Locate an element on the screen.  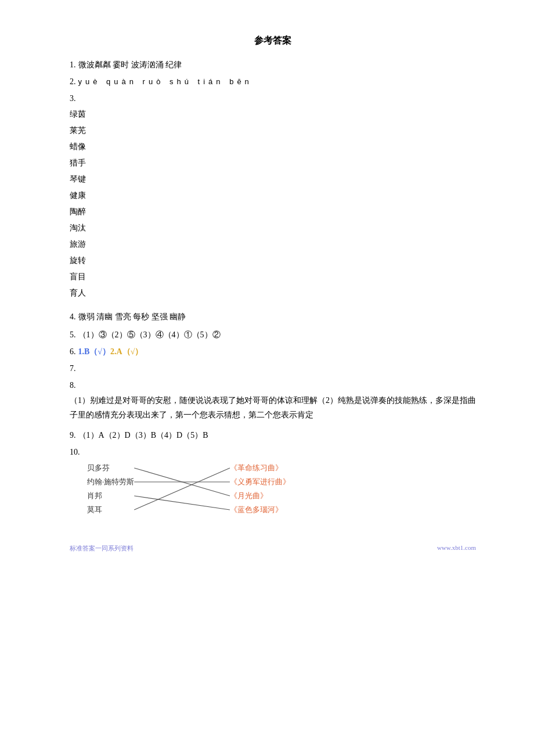
word-item: 健康 is located at coordinates (273, 196).